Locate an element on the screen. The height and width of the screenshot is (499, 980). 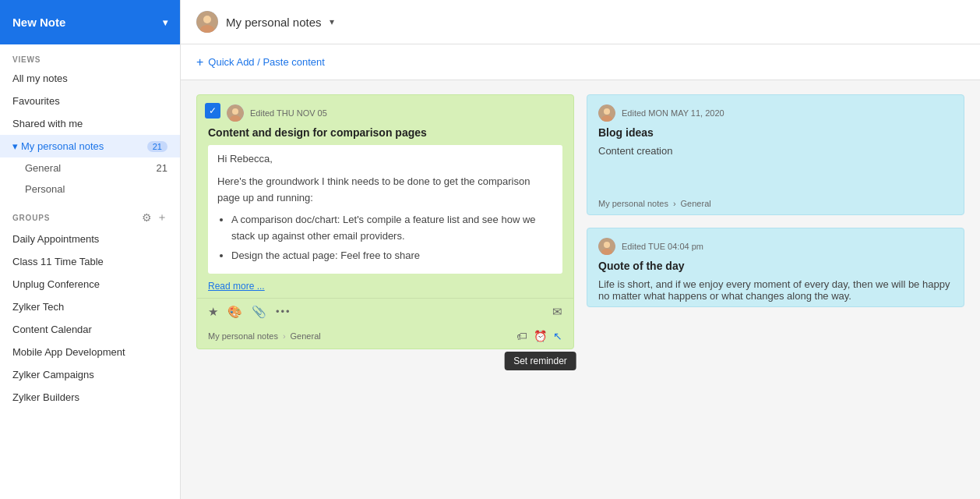
reminder-icon: ⏰ is located at coordinates (541, 336).